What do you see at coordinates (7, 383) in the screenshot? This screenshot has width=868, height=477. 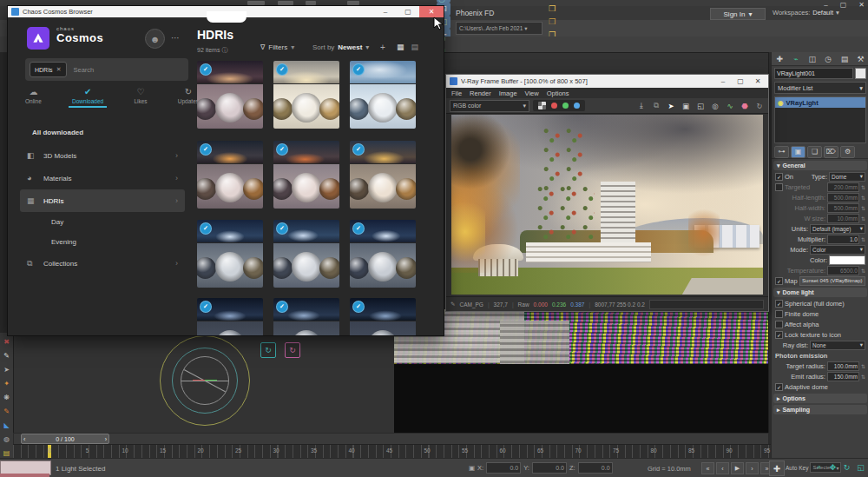 I see `viewport-toolbar-icon: ✦` at bounding box center [7, 383].